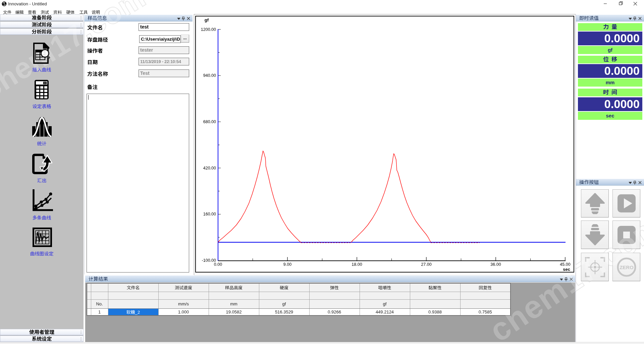 The height and width of the screenshot is (344, 644). Describe the element at coordinates (210, 214) in the screenshot. I see `svg-text: 160.00` at that location.